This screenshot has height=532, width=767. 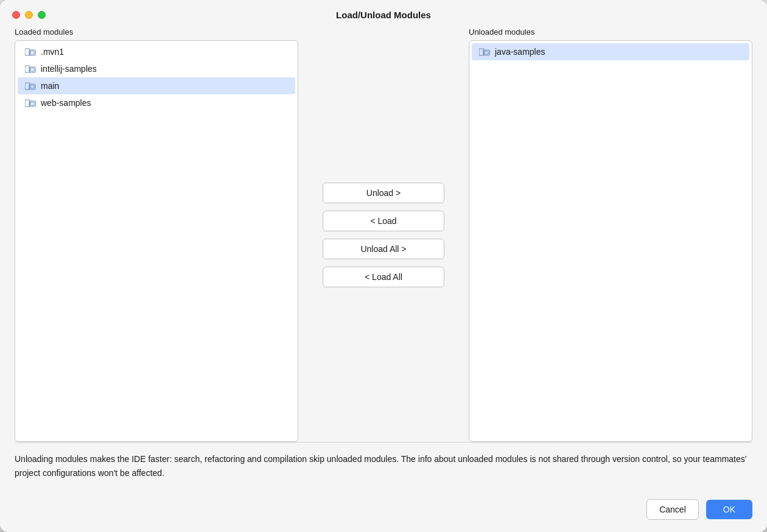 What do you see at coordinates (383, 512) in the screenshot?
I see `bottom-bar: Cancel OK` at bounding box center [383, 512].